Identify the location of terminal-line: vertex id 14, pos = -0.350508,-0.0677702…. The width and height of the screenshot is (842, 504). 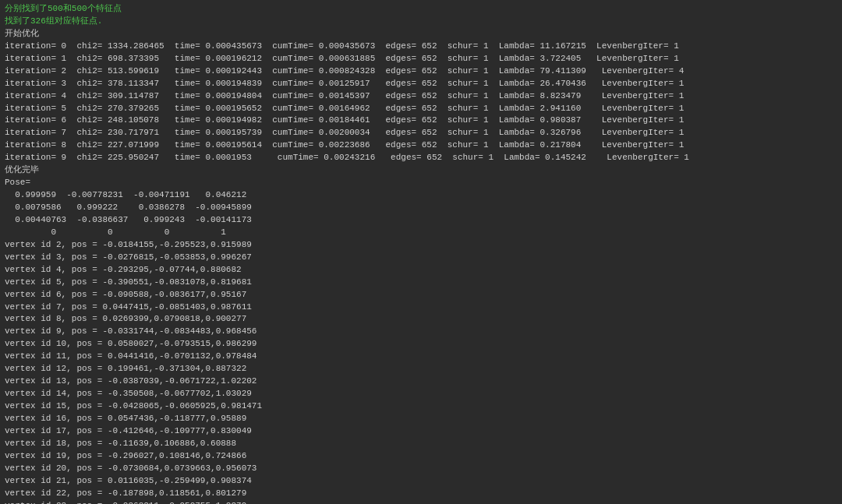
(128, 393).